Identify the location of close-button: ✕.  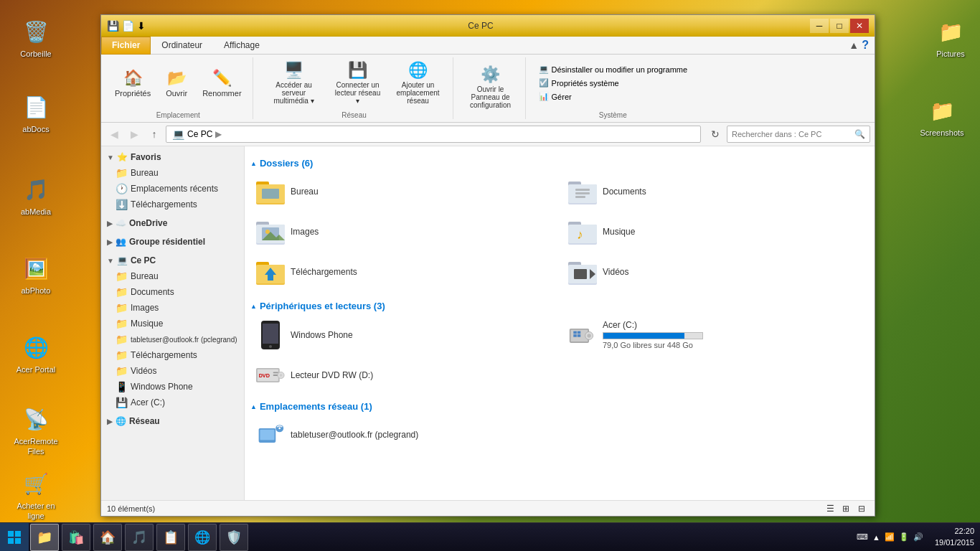
(859, 26).